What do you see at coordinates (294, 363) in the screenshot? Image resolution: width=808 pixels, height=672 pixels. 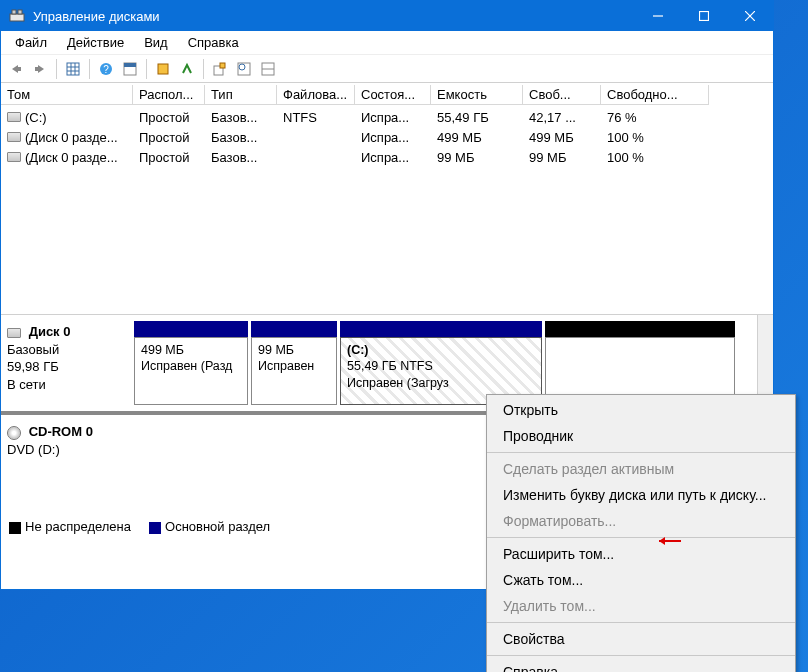 I see `partition: 99 МБИсправен` at bounding box center [294, 363].